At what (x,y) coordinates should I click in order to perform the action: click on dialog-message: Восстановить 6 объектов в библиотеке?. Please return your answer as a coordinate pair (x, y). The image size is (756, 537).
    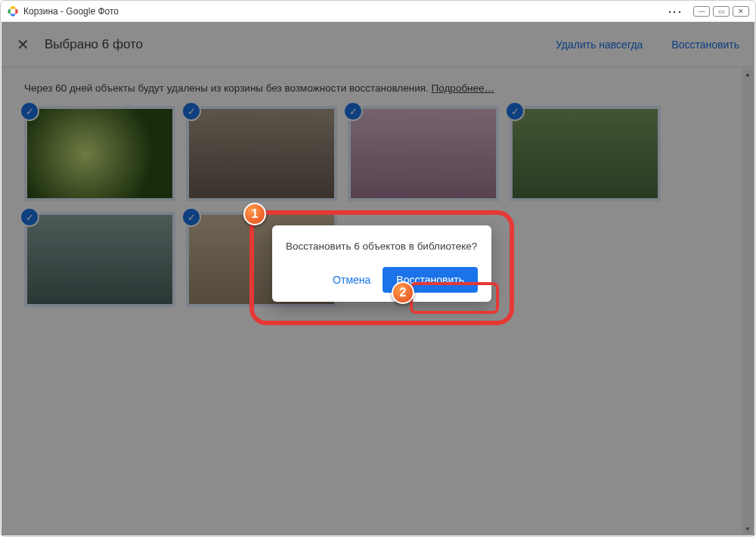
    Looking at the image, I should click on (382, 247).